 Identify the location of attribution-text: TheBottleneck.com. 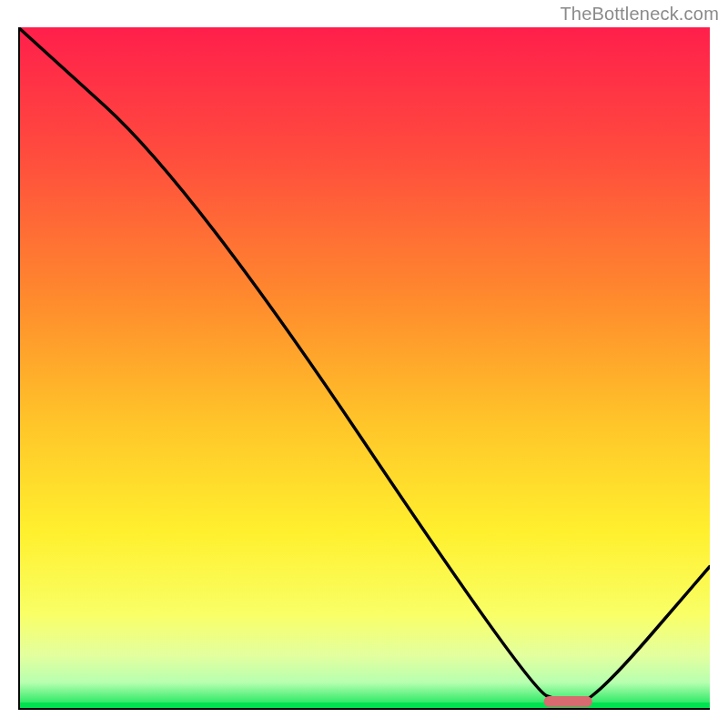
(639, 15).